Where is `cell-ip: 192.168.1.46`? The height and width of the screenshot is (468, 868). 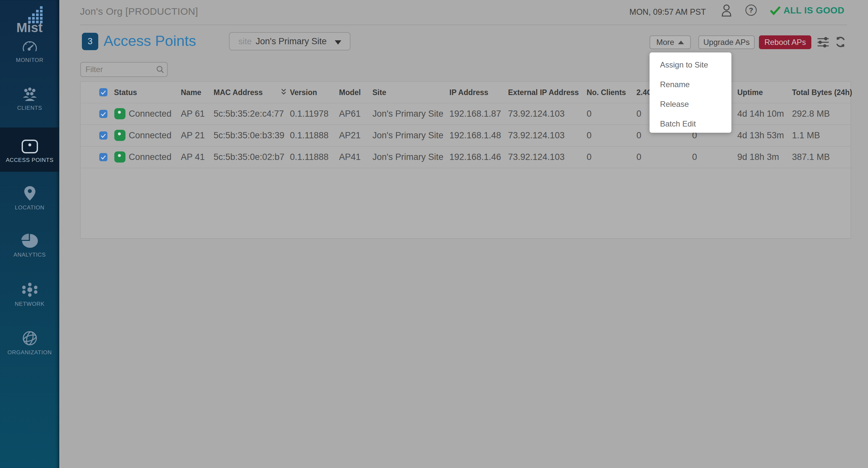
cell-ip: 192.168.1.46 is located at coordinates (475, 157).